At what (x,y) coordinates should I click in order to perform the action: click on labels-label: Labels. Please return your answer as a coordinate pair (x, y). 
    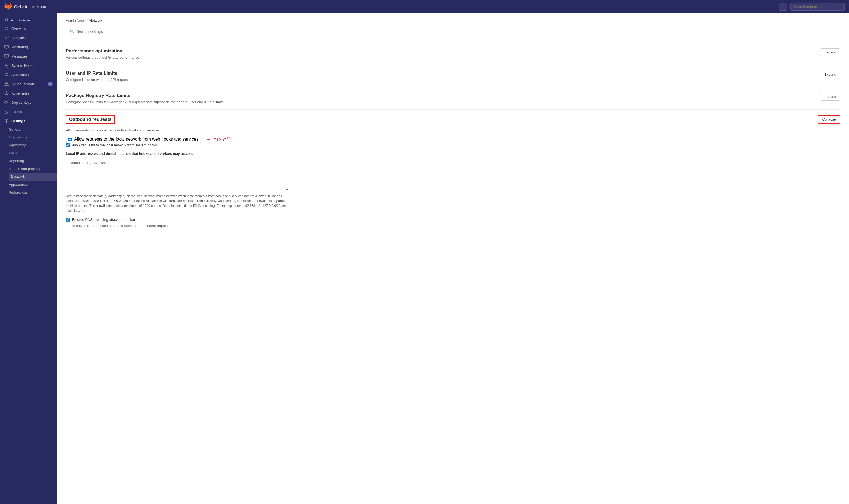
    Looking at the image, I should click on (17, 112).